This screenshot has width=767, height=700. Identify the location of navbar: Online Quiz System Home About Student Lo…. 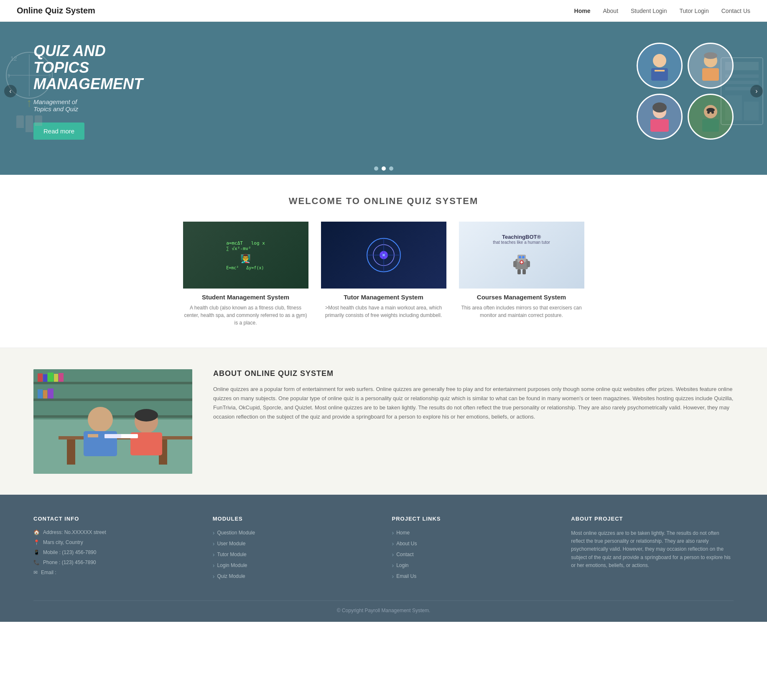
(384, 11).